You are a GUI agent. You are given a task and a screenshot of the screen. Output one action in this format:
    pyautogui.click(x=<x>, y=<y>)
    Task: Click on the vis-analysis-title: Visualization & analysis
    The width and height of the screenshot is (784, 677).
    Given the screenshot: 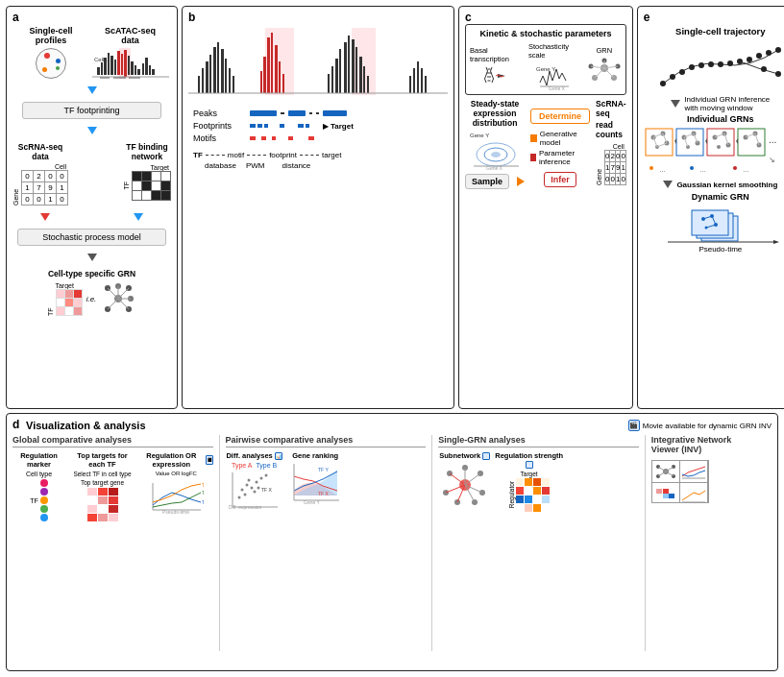 What is the action you would take?
    pyautogui.click(x=86, y=425)
    